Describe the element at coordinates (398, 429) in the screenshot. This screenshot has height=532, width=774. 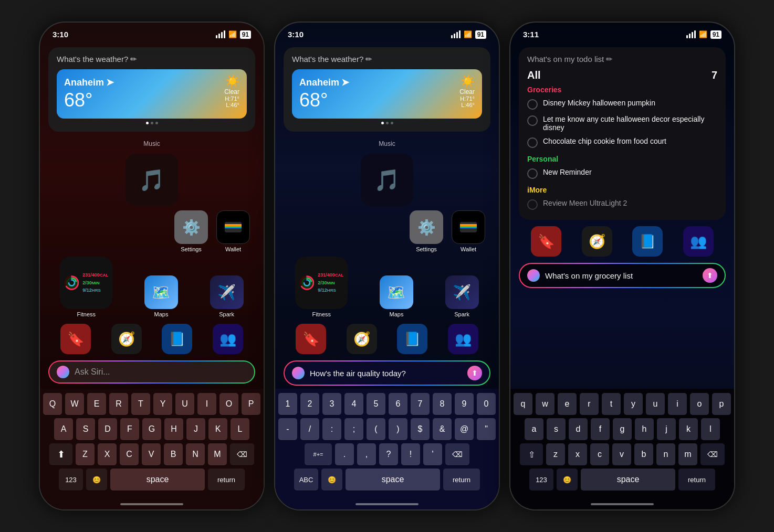
I see `key-rparen-2: )` at that location.